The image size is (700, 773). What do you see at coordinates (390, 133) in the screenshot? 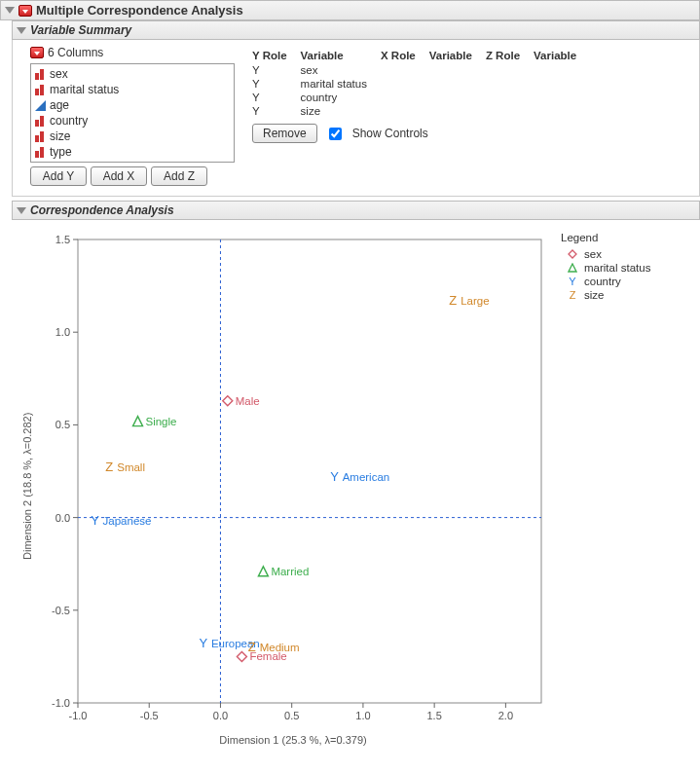
I see `show-controls-label: Show Controls` at bounding box center [390, 133].